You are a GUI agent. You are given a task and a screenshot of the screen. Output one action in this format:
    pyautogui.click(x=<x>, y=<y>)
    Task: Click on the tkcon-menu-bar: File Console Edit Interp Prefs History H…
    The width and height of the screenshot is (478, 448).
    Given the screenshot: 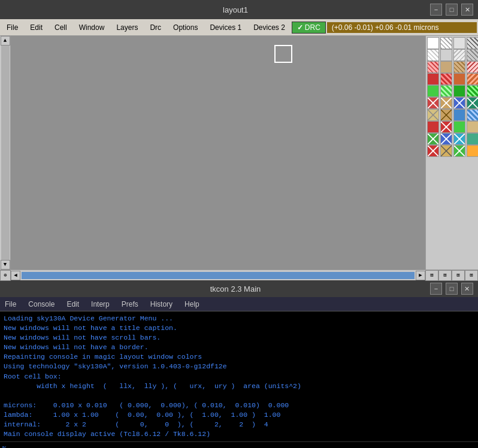 What is the action you would take?
    pyautogui.click(x=239, y=304)
    